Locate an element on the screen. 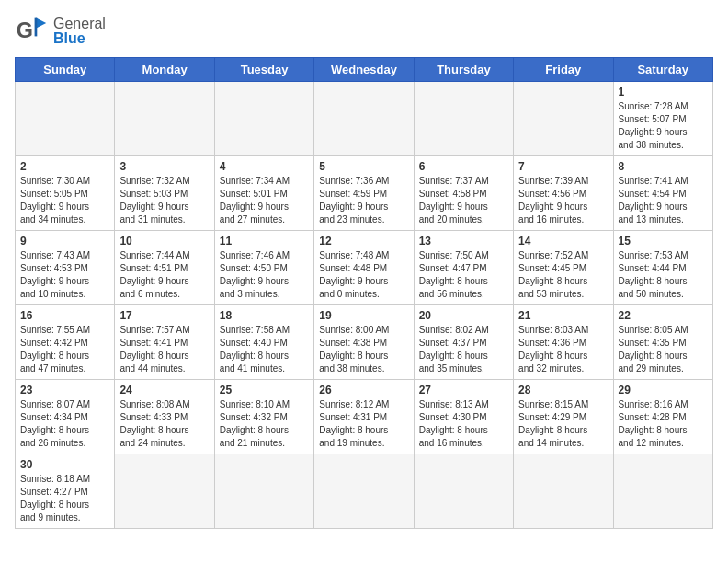  day-info: Sunrise: 8:10 AM Sunset: 4:32 PM Dayligh… is located at coordinates (265, 424).